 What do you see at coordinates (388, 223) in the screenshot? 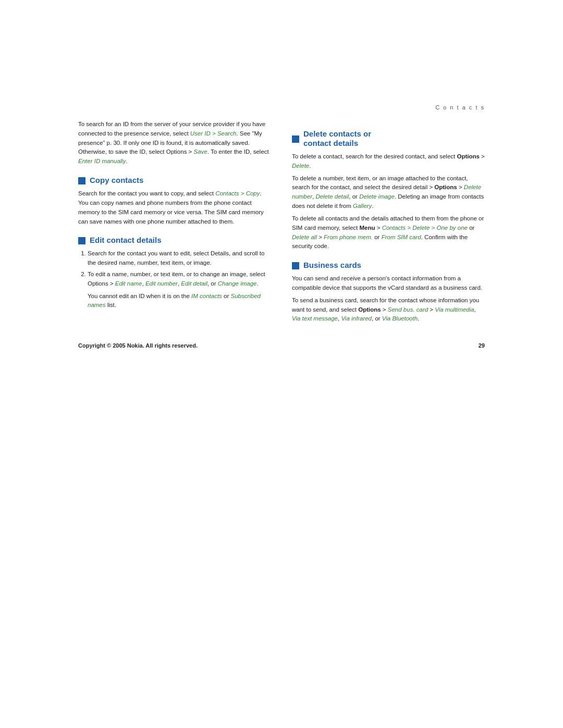
I see `right-column: Delete contacts orcontact details To del…` at bounding box center [388, 223].